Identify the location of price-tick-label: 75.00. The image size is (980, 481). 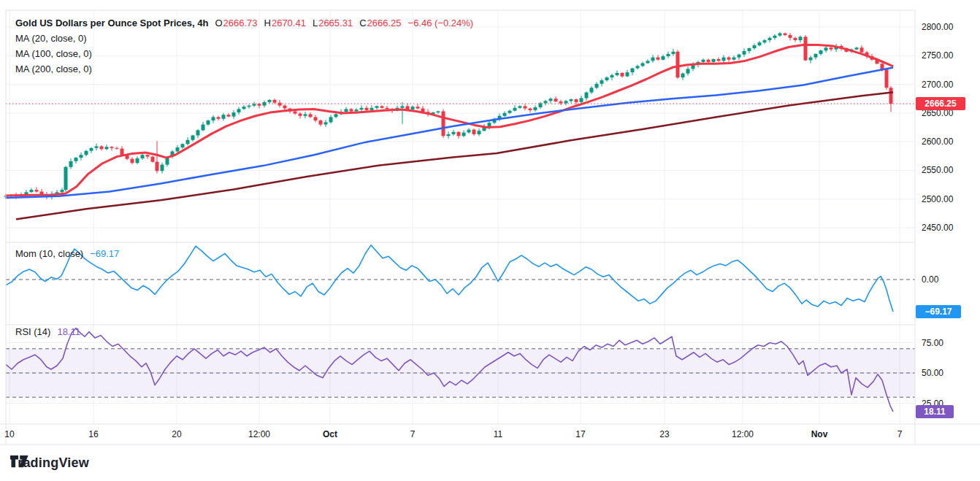
(933, 343).